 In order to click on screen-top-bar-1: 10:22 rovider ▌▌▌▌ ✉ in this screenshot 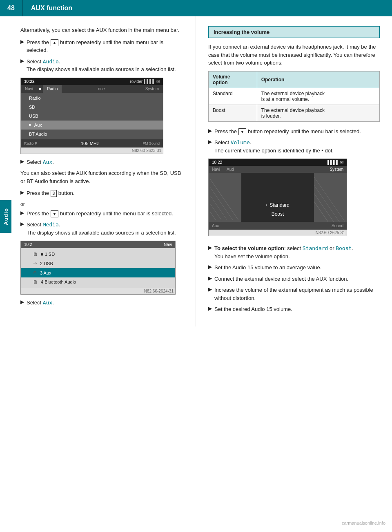, I will do `click(92, 82)`.